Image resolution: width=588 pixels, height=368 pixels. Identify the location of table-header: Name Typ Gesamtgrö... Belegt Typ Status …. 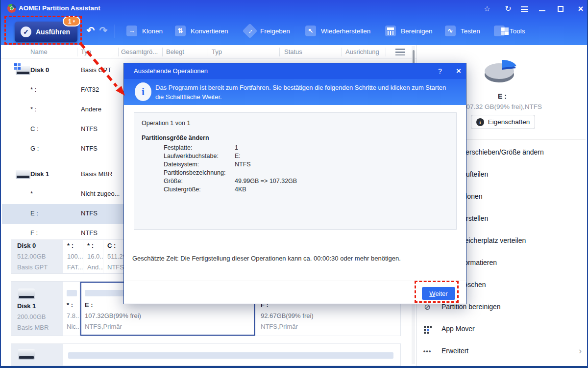
(209, 52).